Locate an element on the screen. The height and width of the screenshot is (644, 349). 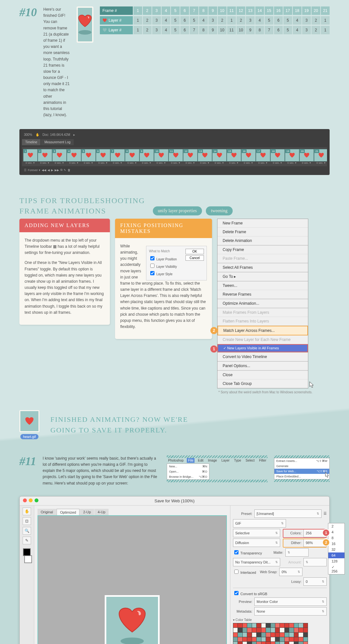
heart-shadow is located at coordinates (85, 32).